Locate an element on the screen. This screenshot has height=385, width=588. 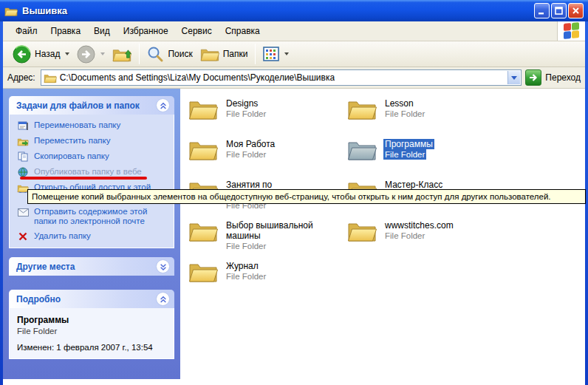
file-tasks-header: Задачи для файлов и папок is located at coordinates (92, 105).